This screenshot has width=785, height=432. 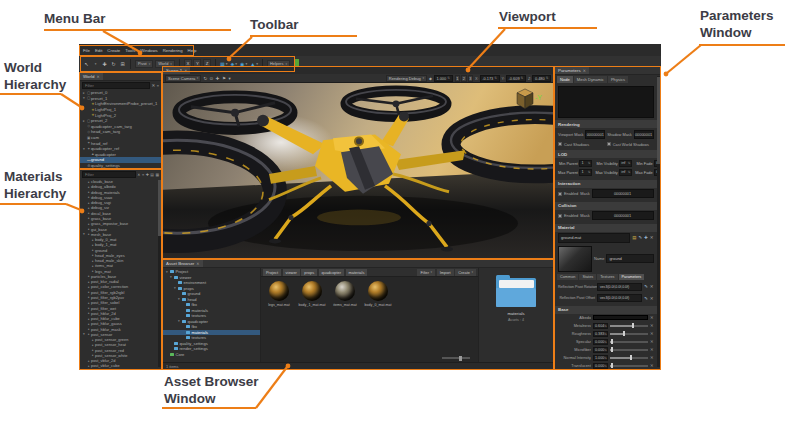 I want to click on pivot-dropdown: Pivot▾, so click(x=144, y=64).